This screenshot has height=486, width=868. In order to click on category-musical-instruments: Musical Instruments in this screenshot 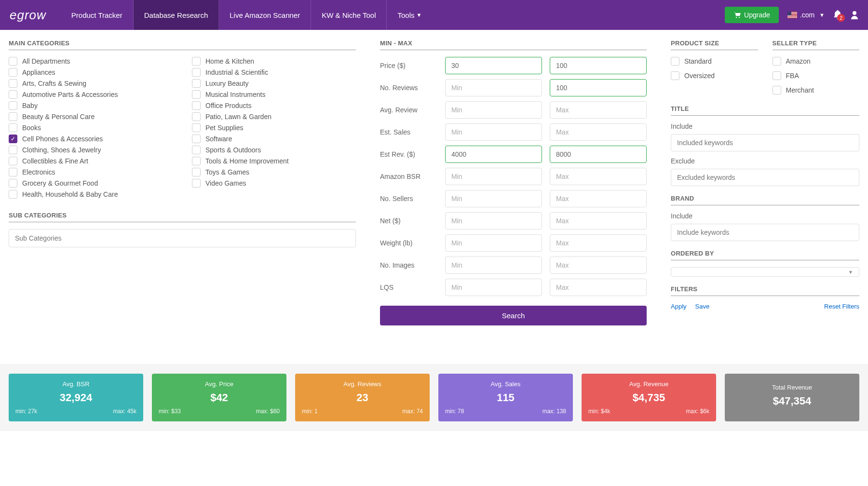, I will do `click(274, 94)`.